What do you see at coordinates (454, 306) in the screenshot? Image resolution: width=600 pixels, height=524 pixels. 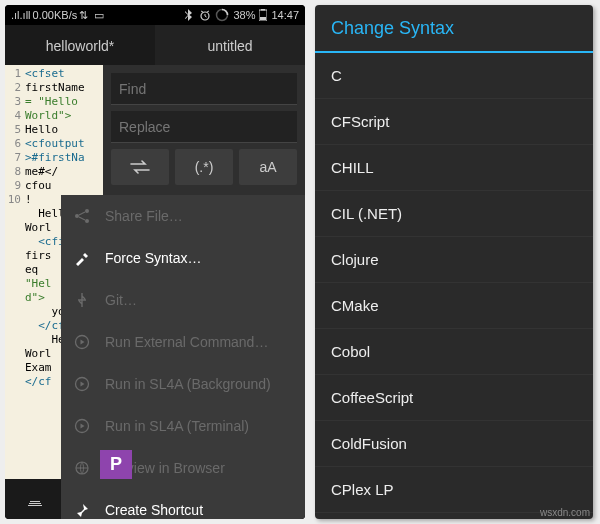 I see `syntax-item-cmake: CMake` at bounding box center [454, 306].